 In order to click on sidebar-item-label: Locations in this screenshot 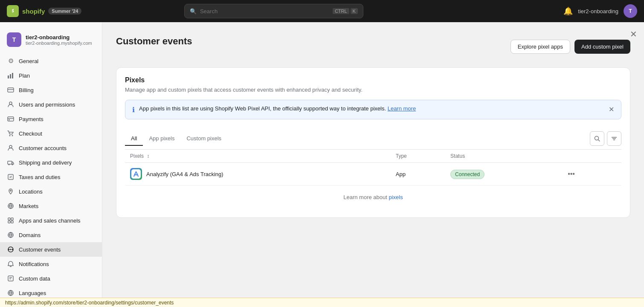, I will do `click(31, 192)`.